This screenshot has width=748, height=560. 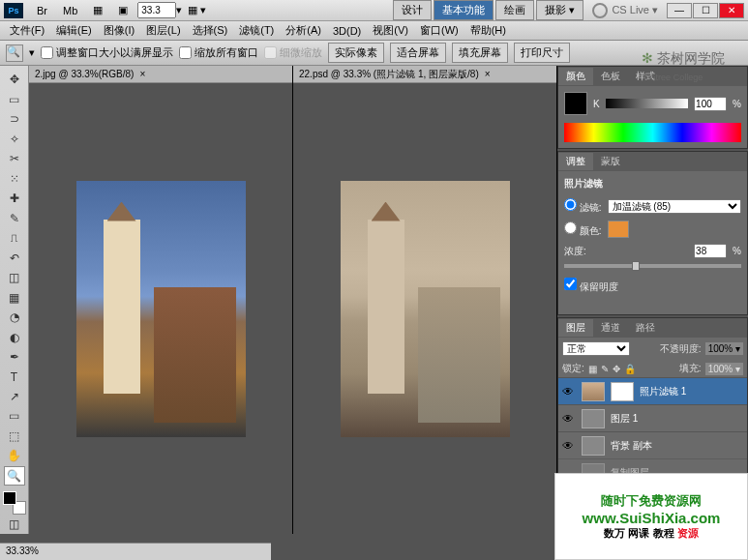 What do you see at coordinates (674, 207) in the screenshot?
I see `filter-select: 加温滤镜 (85)` at bounding box center [674, 207].